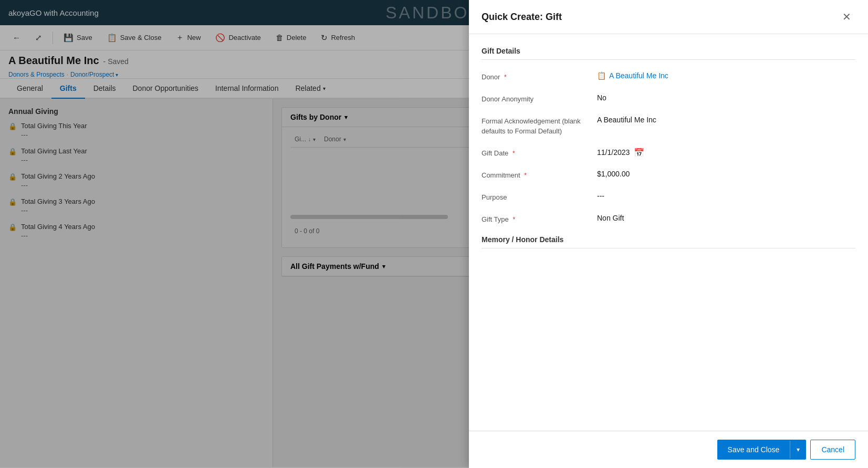 This screenshot has width=868, height=468. I want to click on gift-details-section-title: Gift Details, so click(668, 54).